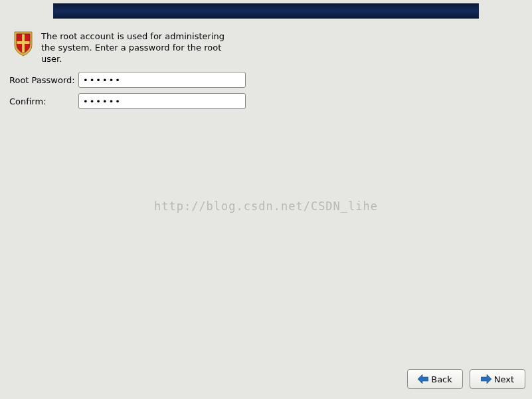 Image resolution: width=532 pixels, height=399 pixels. I want to click on intro-row: The root account is used for administeri…, so click(132, 47).